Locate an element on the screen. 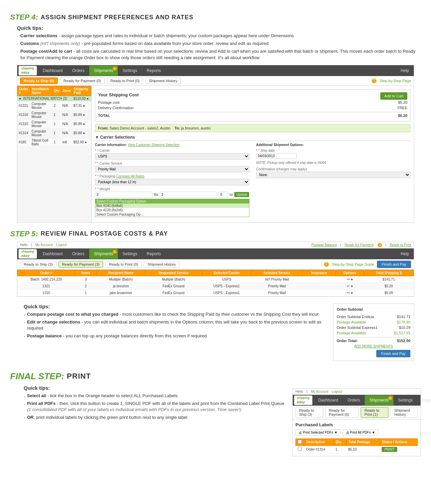 This screenshot has height=504, width=431. add-more-shipments-link: ADD MORE SHIPMENTS is located at coordinates (374, 346).